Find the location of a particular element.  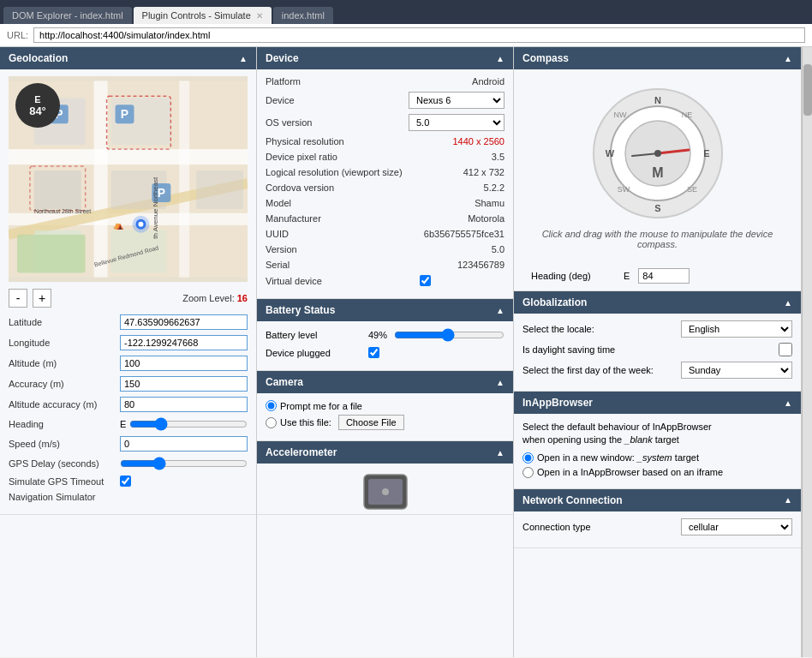

zoom-in-button: + is located at coordinates (42, 298).